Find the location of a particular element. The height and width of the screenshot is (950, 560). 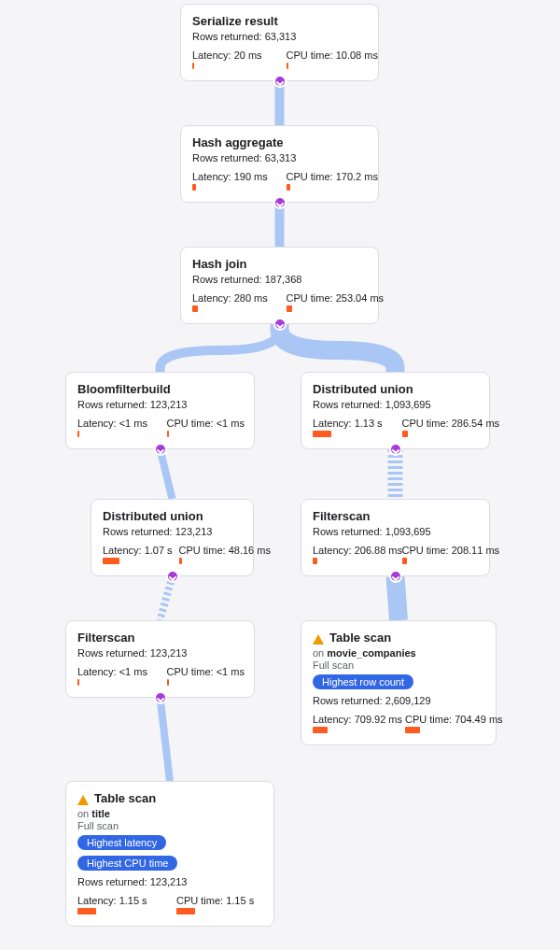

cpu-metric: CPU time: 208.11 ms is located at coordinates (441, 555).